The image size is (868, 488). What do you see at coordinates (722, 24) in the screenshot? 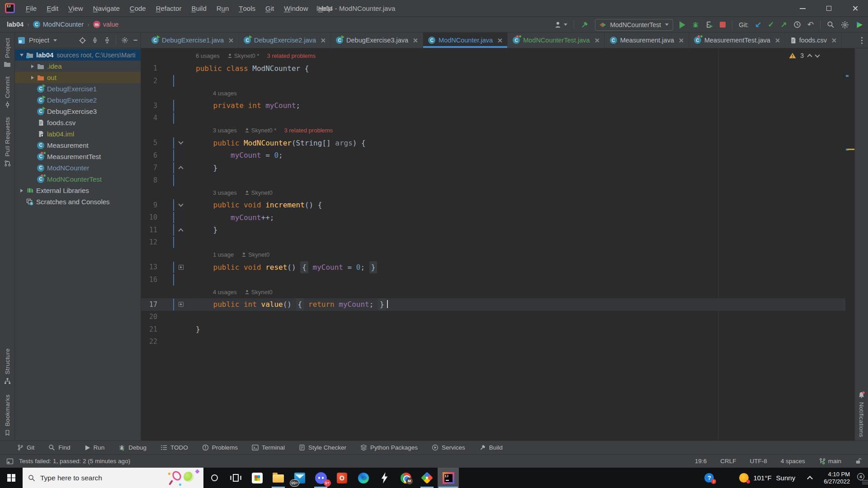
I see `stop-button` at bounding box center [722, 24].